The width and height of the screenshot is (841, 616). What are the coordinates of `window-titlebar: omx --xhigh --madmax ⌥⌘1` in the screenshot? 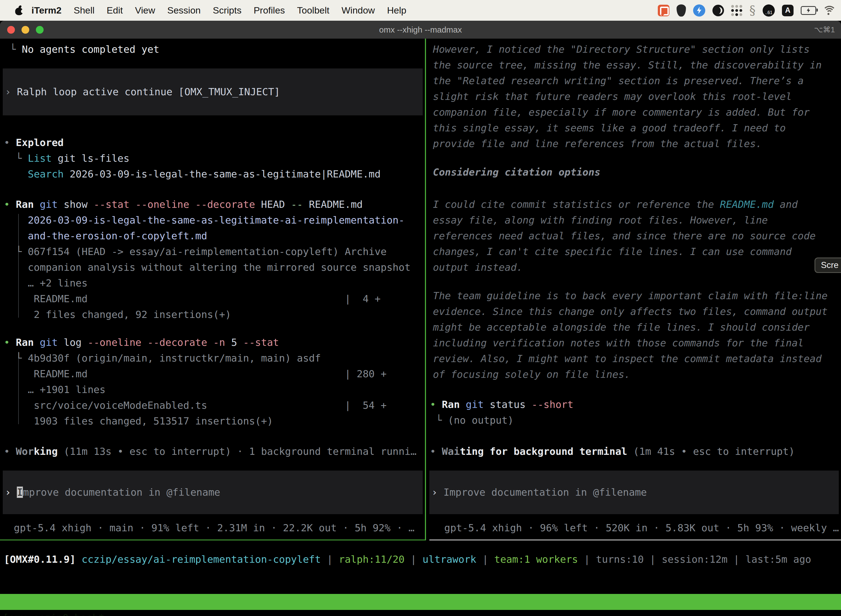 It's located at (420, 30).